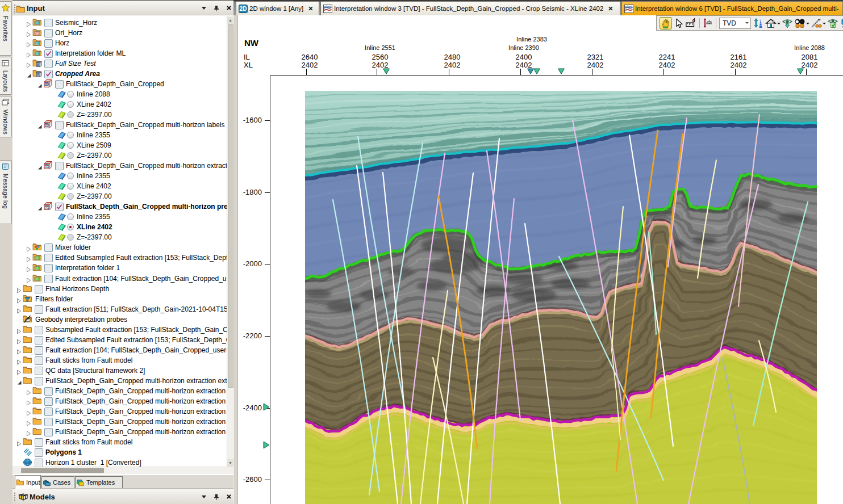  Describe the element at coordinates (119, 145) in the screenshot. I see `tree-item-xline-2509: XLine 2509` at that location.